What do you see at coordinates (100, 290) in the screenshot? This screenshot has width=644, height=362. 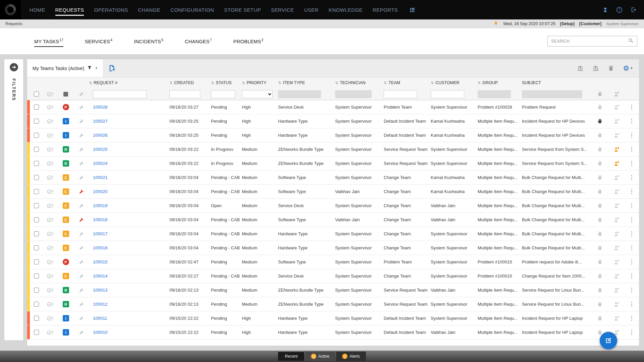 I see `request-link: 100013` at bounding box center [100, 290].